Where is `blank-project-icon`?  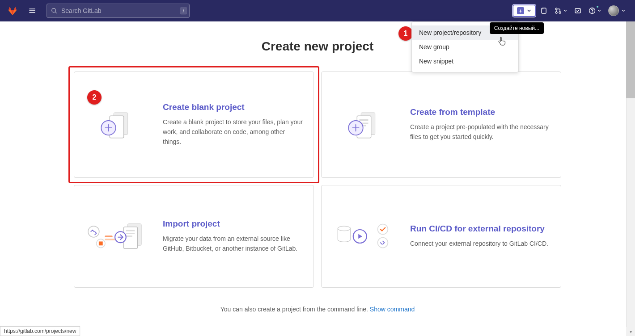 blank-project-icon is located at coordinates (119, 125).